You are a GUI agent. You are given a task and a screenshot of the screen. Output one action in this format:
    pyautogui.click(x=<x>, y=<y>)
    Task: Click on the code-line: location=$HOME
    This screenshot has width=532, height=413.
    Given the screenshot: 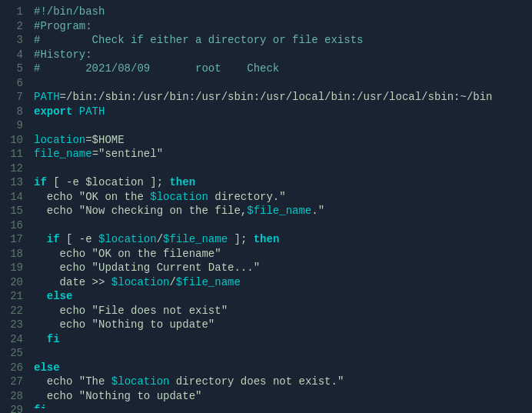 What is the action you would take?
    pyautogui.click(x=280, y=140)
    